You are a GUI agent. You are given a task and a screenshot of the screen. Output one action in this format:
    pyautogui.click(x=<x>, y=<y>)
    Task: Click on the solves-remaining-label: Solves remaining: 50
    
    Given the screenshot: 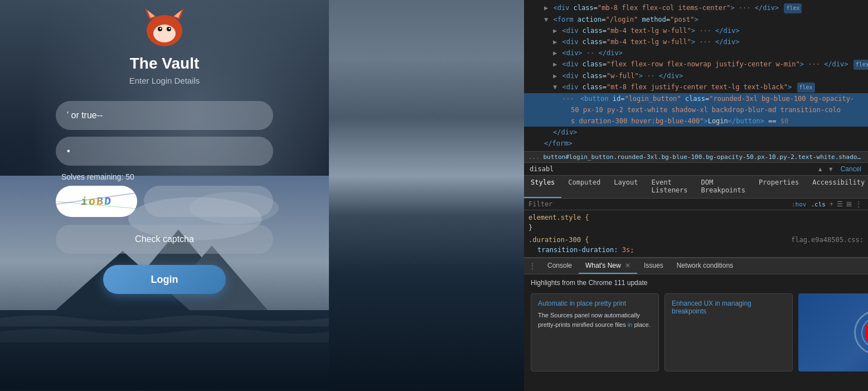 What is the action you would take?
    pyautogui.click(x=170, y=177)
    